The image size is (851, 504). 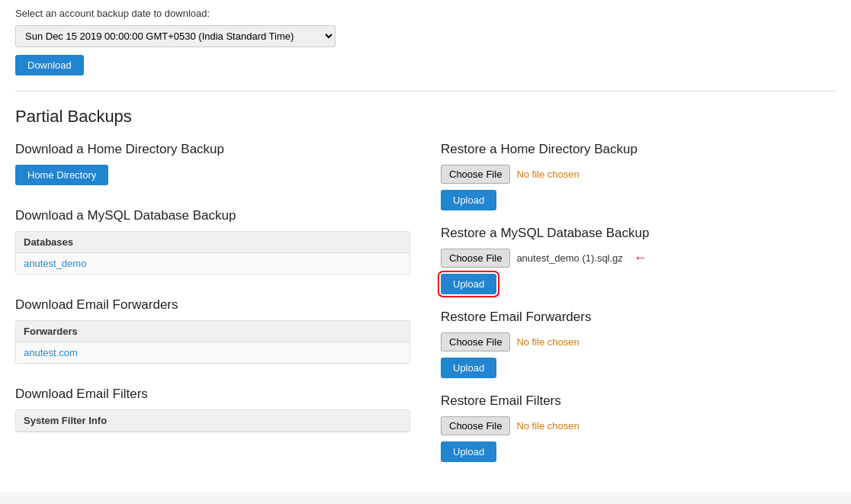 I want to click on forwarders-upload-button: Upload, so click(x=468, y=368).